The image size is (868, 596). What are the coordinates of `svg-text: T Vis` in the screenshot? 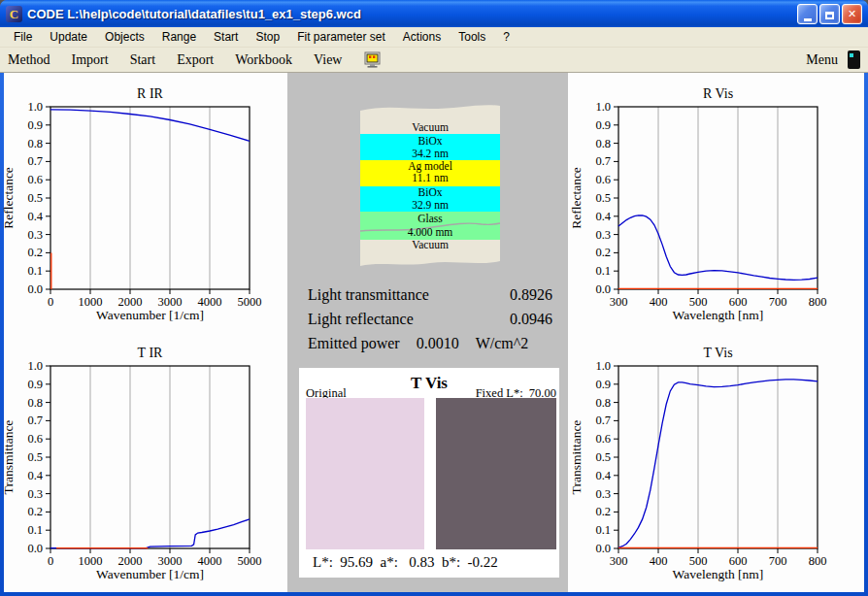 It's located at (718, 353).